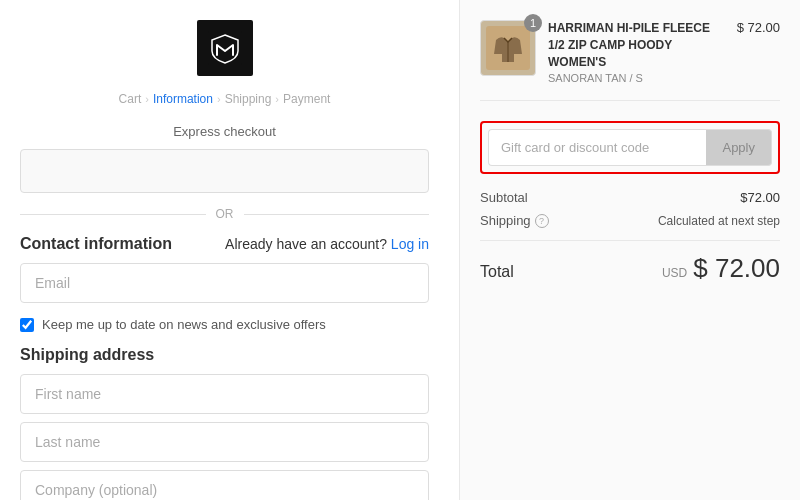 This screenshot has height=500, width=800. I want to click on account-prompt: Already have an account? Log in, so click(327, 244).